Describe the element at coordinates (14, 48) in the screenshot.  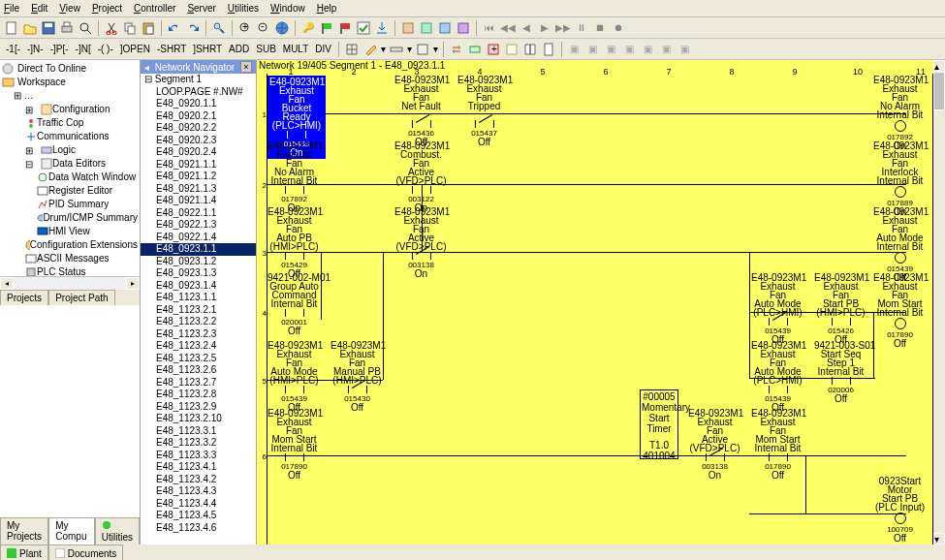
I see `btn-no-contact: -1[-` at that location.